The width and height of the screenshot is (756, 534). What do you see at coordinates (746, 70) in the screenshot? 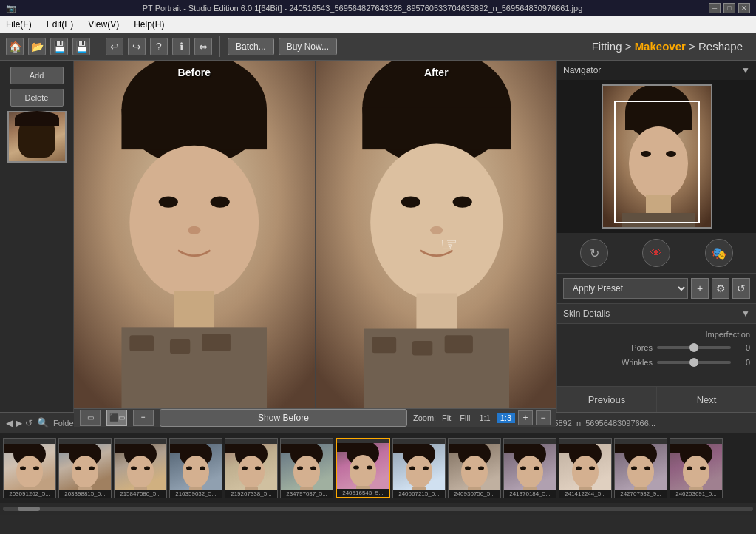
I see `navigator-collapse: ▼` at bounding box center [746, 70].